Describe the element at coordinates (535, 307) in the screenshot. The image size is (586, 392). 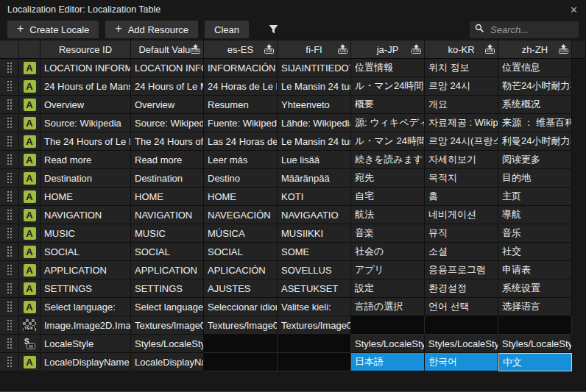
I see `cell-zh_ZH: 选择语言` at that location.